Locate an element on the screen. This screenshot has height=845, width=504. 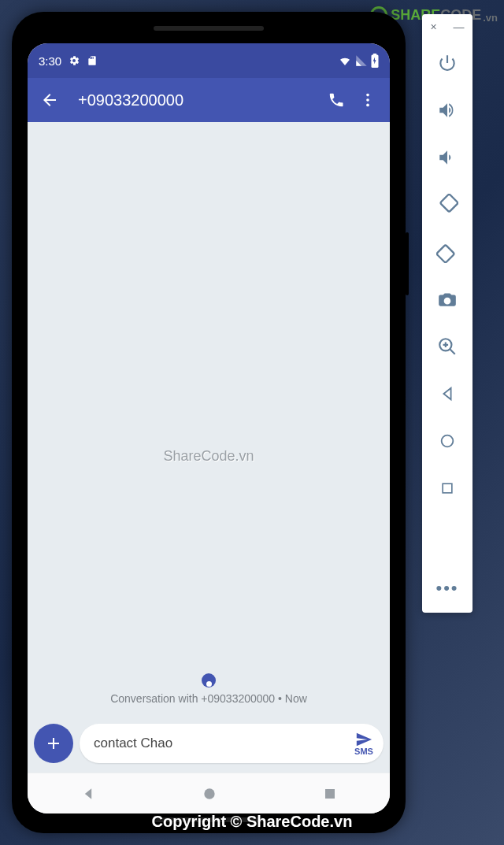
back-button is located at coordinates (50, 100).